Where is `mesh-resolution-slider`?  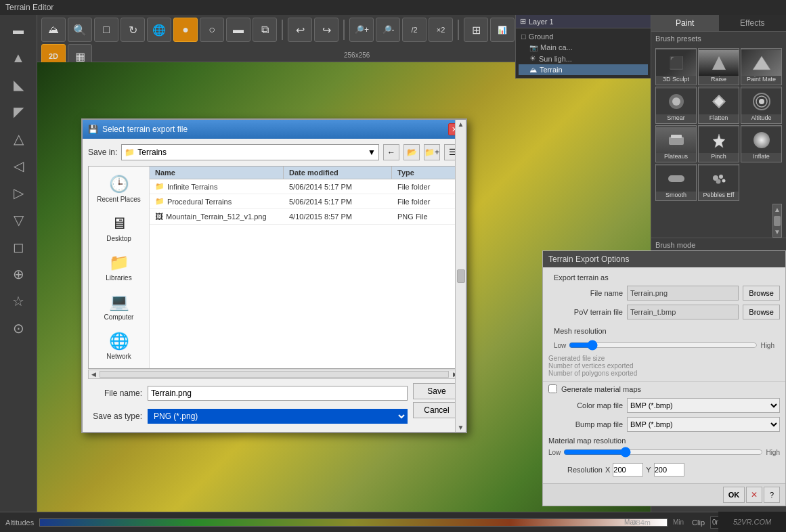
mesh-resolution-slider is located at coordinates (663, 345).